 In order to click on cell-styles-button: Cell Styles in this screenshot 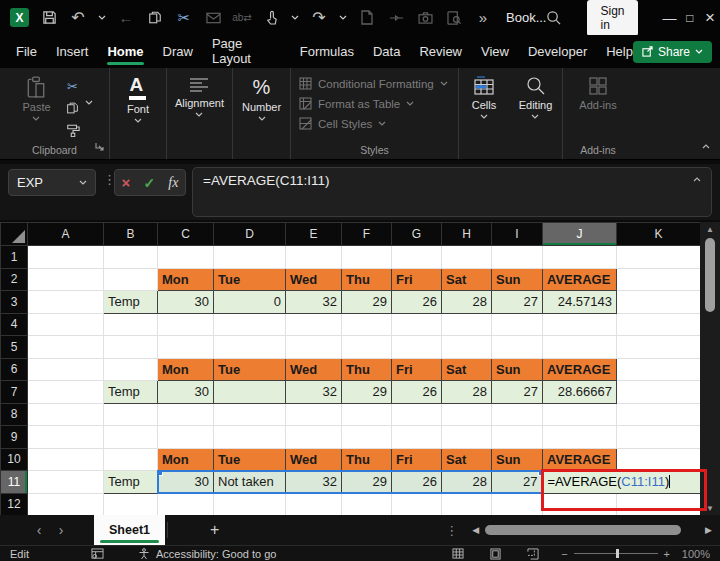, I will do `click(374, 124)`.